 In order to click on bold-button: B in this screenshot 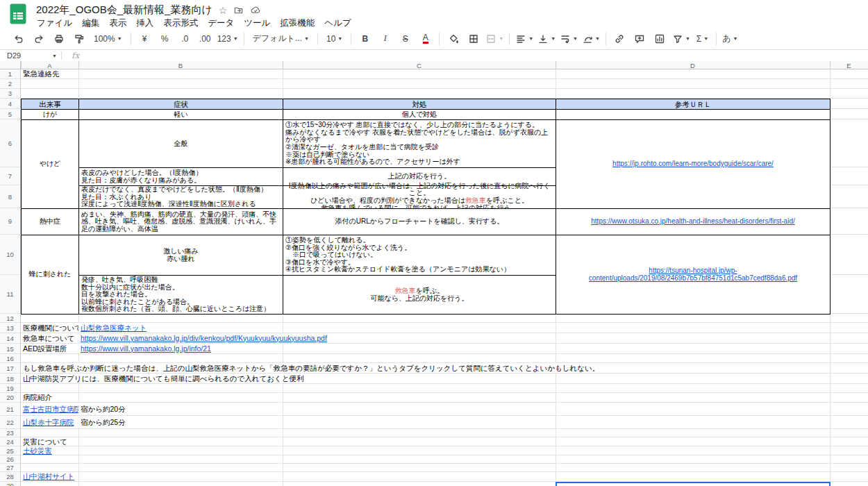, I will do `click(365, 39)`.